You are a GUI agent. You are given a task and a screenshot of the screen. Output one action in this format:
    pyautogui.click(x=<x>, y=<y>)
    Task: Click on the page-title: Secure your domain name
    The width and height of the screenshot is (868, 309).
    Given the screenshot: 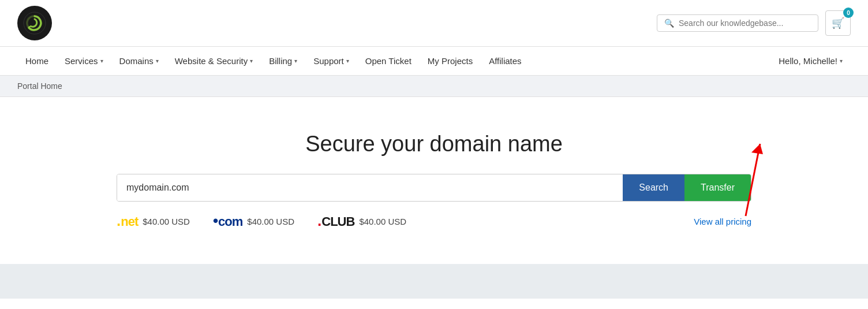 What is the action you would take?
    pyautogui.click(x=434, y=144)
    